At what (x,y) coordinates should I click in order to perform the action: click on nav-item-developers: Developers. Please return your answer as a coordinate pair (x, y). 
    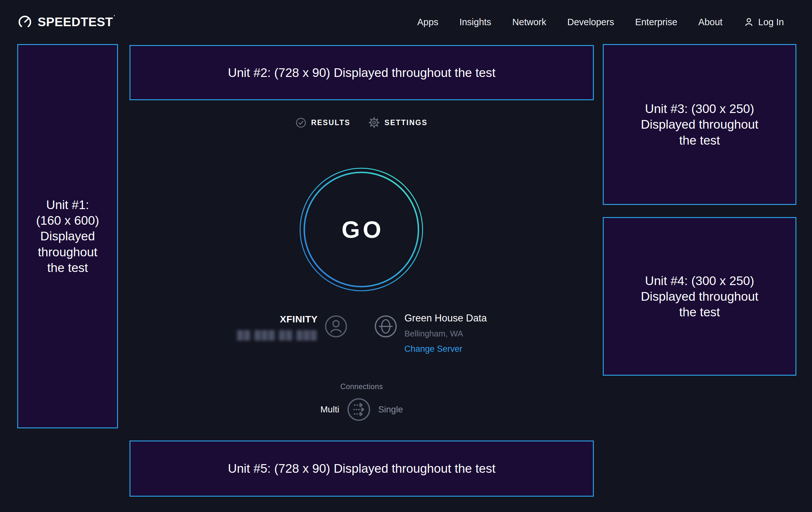
    Looking at the image, I should click on (591, 22).